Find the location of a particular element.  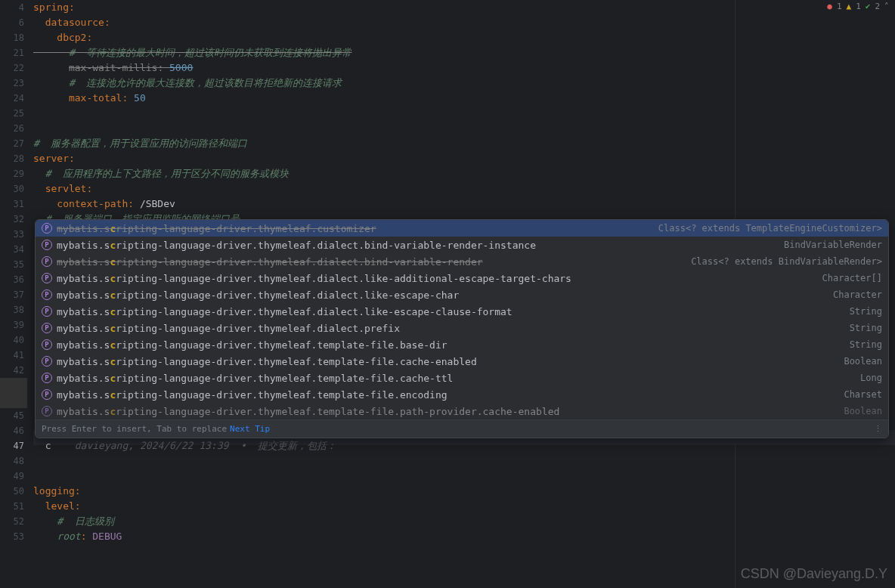

line-number: 27 is located at coordinates (12, 144).